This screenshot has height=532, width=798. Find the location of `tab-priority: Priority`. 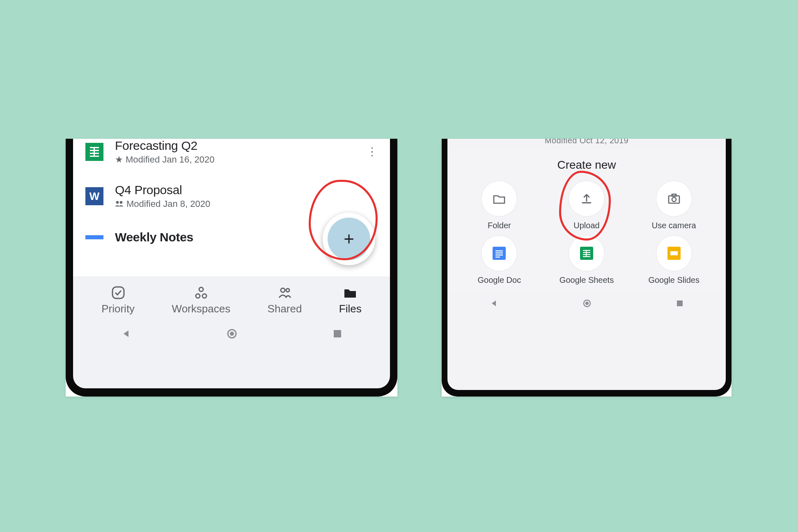

tab-priority: Priority is located at coordinates (118, 300).